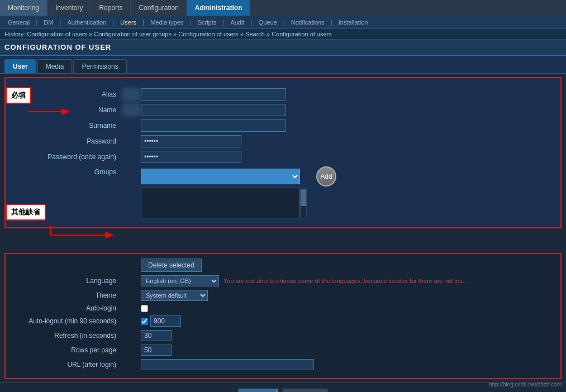  I want to click on second-navigation: General | DM | Authentication | Users | …, so click(283, 22).